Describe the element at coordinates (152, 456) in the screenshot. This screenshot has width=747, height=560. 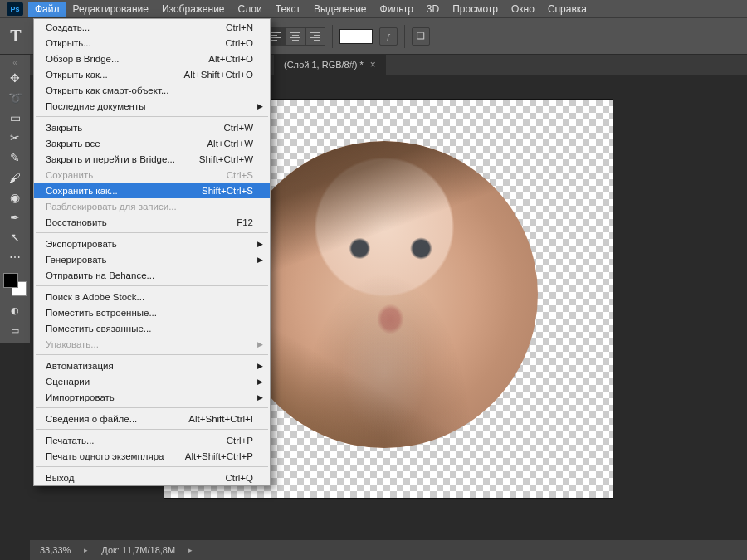
I see `menu-item: Печать одного экземпляраAlt+Shift+Ctrl+P` at that location.